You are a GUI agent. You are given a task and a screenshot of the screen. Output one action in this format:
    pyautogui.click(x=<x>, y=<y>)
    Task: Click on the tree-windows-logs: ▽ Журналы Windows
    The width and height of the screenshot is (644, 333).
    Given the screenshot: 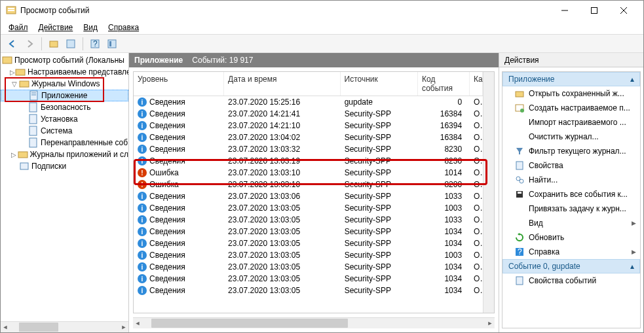 What is the action you would take?
    pyautogui.click(x=64, y=84)
    